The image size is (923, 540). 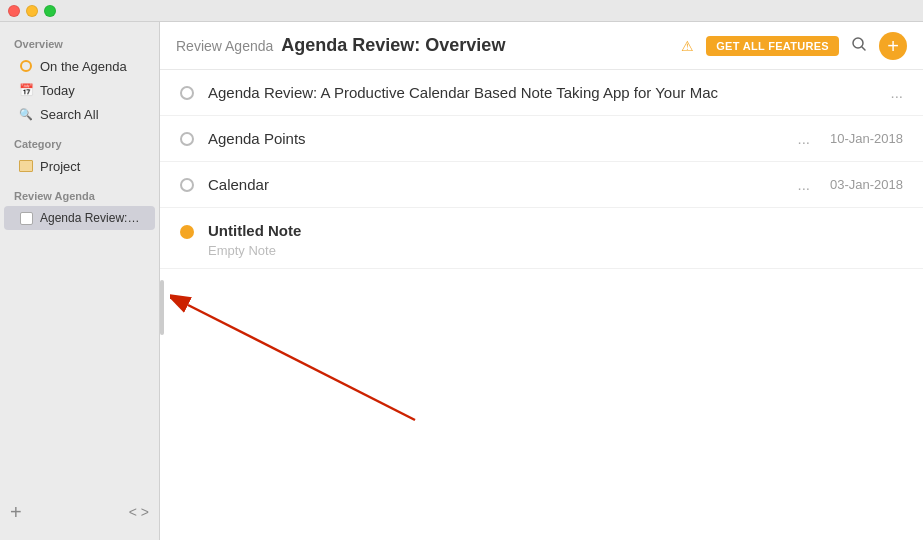 I want to click on sidebar-bottom: + < >, so click(x=80, y=512).